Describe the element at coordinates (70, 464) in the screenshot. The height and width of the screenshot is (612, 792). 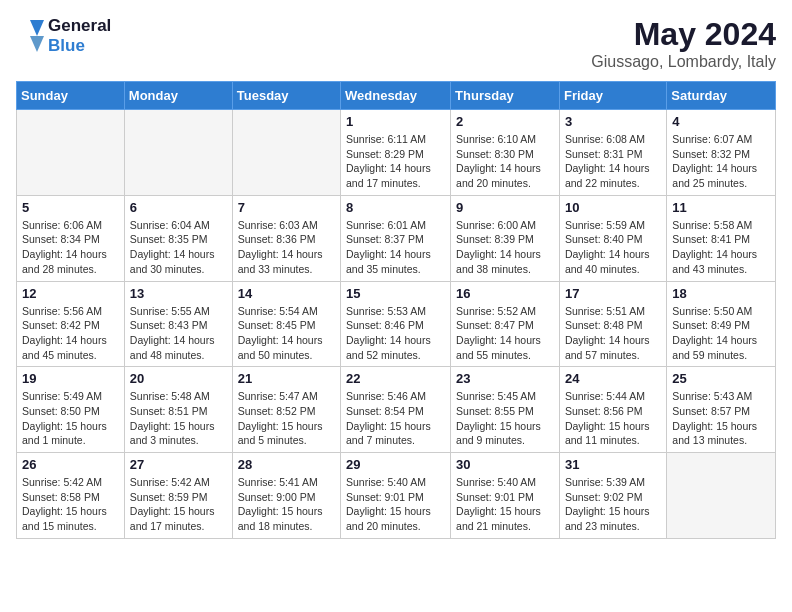
I see `day-number: 26` at that location.